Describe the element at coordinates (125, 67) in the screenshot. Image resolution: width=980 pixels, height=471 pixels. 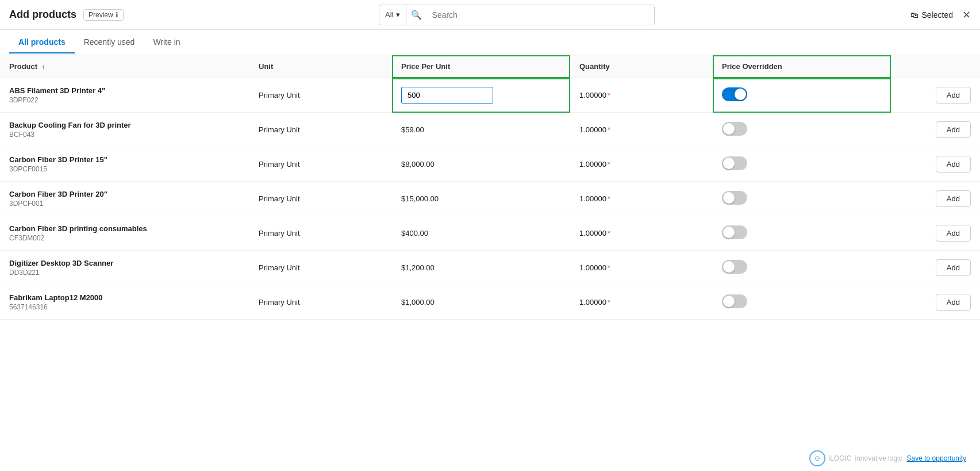
I see `col-header-product: Product ↑` at that location.